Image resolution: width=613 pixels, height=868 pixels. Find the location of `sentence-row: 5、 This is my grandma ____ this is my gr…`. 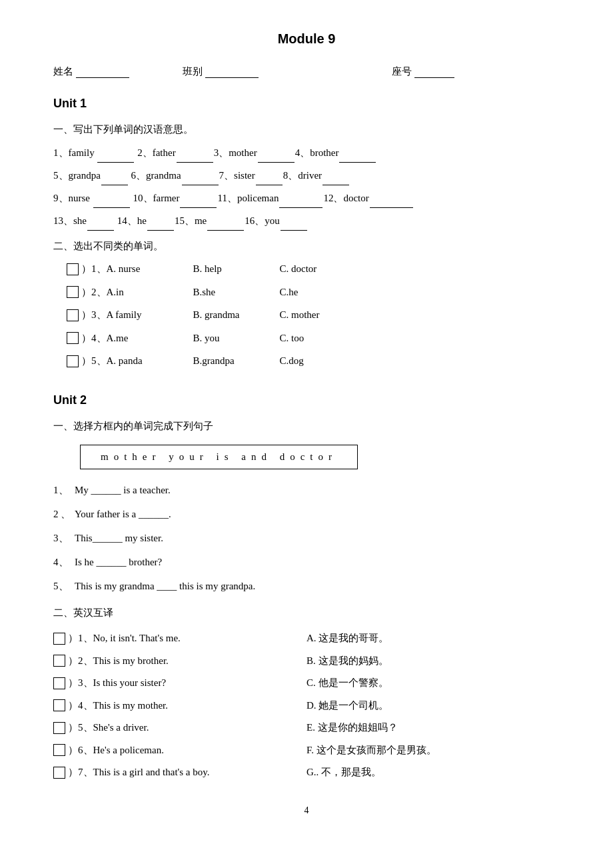

sentence-row: 5、 This is my grandma ____ this is my gr… is located at coordinates (306, 586).